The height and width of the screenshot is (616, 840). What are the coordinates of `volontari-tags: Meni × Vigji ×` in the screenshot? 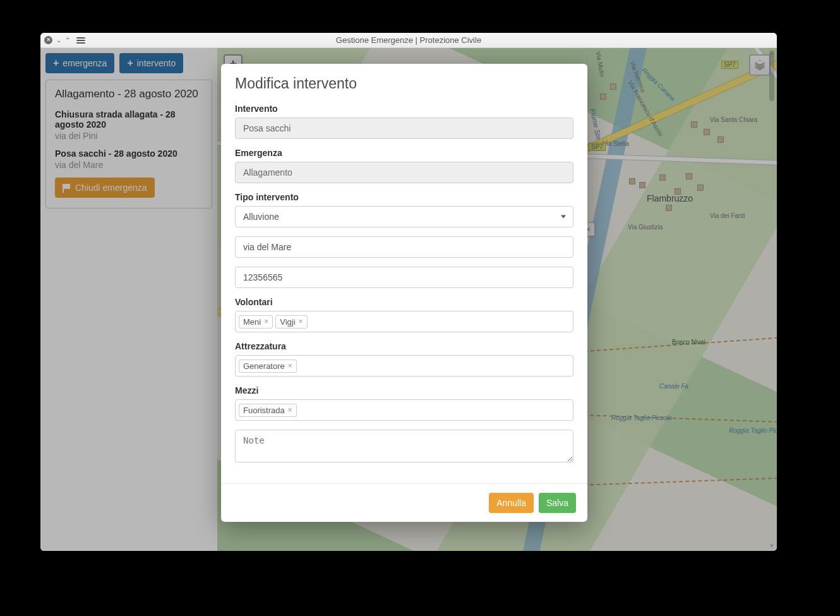 It's located at (404, 322).